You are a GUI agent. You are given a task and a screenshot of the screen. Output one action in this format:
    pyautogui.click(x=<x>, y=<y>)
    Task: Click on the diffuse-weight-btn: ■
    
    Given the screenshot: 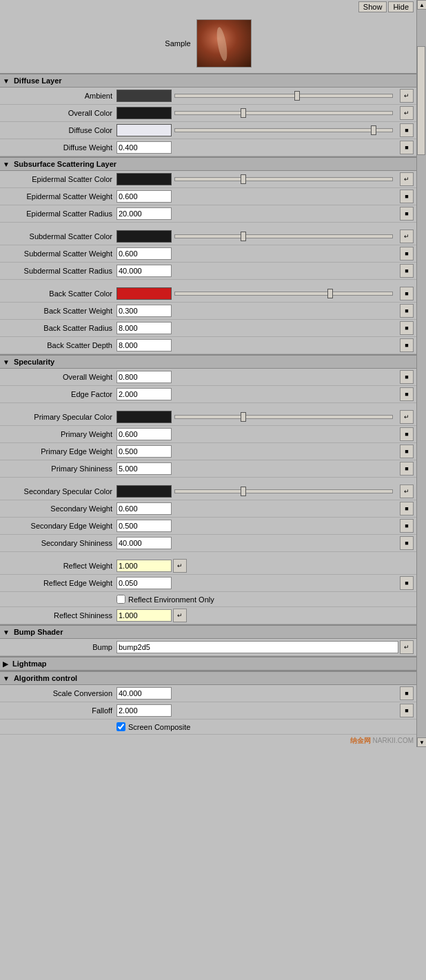 What is the action you would take?
    pyautogui.click(x=407, y=147)
    